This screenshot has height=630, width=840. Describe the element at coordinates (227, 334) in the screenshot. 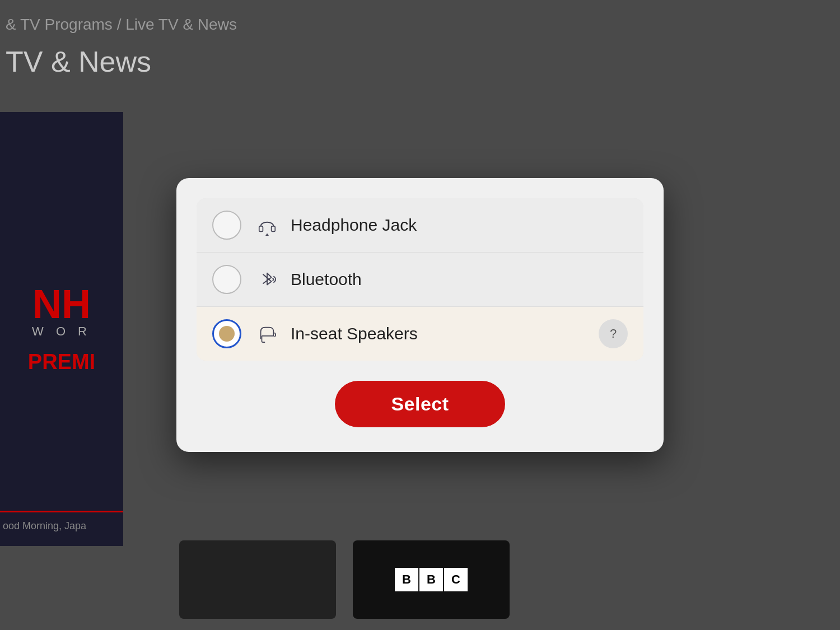

I see `radio-in-seat-speakers` at that location.